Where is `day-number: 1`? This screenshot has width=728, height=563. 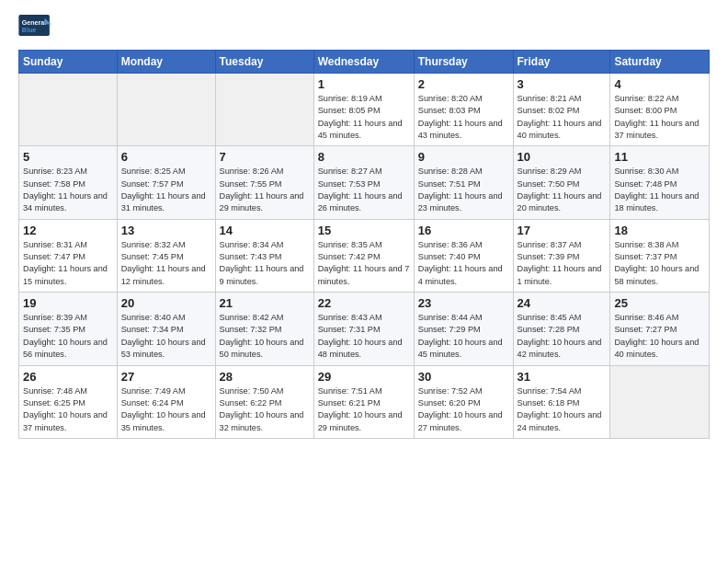 day-number: 1 is located at coordinates (364, 85).